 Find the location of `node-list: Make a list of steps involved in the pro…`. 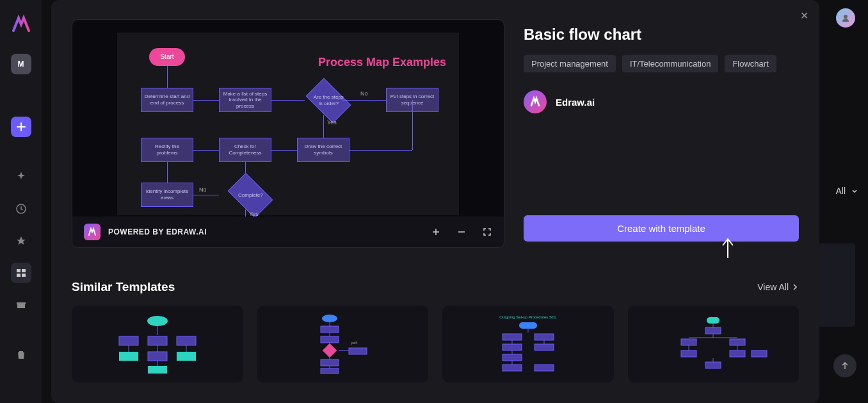

node-list: Make a list of steps involved in the pro… is located at coordinates (245, 100).